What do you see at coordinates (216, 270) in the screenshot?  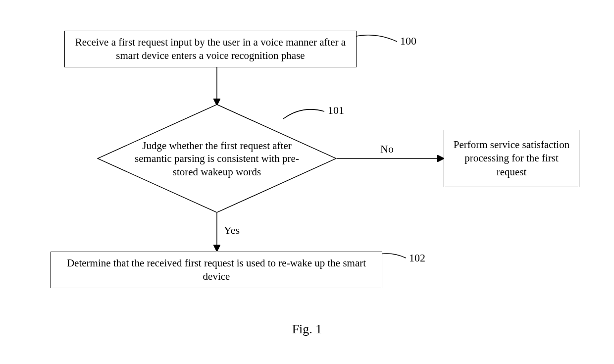 I see `process-box-102: Determine that the received first reques…` at bounding box center [216, 270].